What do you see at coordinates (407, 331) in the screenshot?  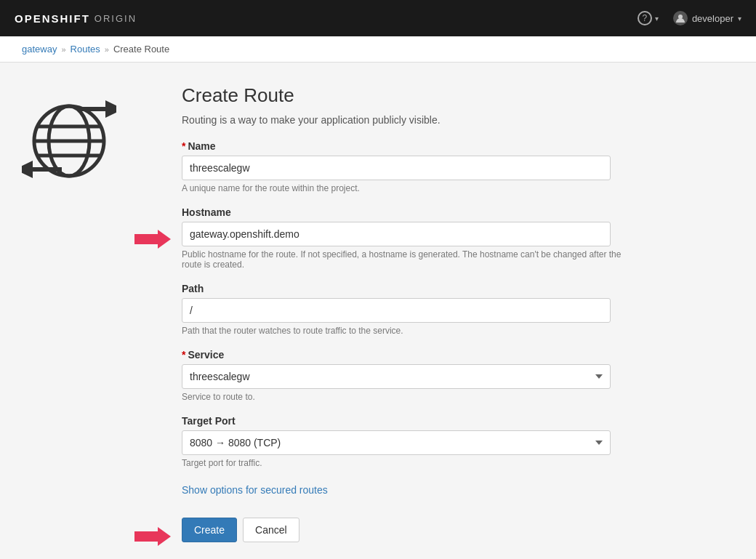 I see `path-help: Path that the router watches to route tr…` at bounding box center [407, 331].